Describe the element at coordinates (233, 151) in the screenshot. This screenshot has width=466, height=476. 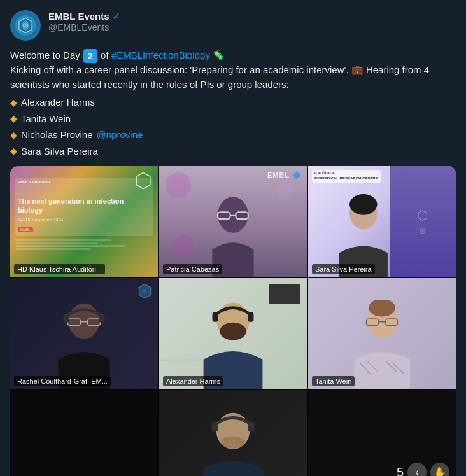
I see `list-item: ◆ Sara Silva Pereira` at that location.